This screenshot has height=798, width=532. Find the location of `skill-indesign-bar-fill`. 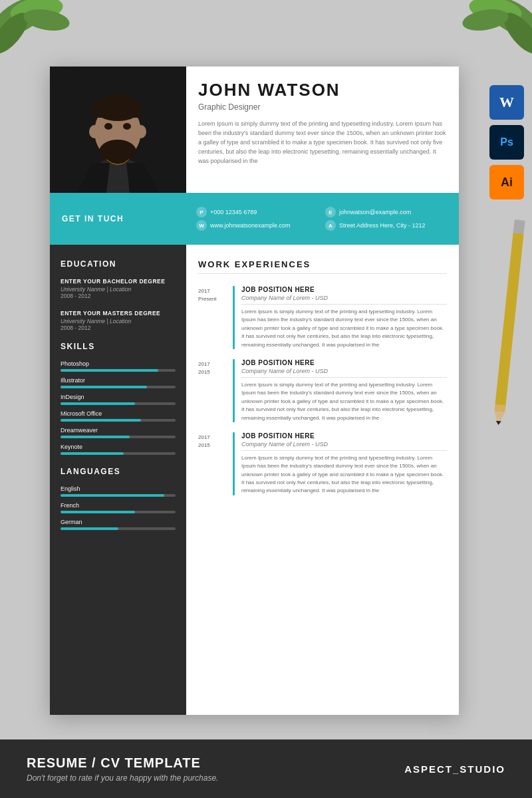

skill-indesign-bar-fill is located at coordinates (98, 404).